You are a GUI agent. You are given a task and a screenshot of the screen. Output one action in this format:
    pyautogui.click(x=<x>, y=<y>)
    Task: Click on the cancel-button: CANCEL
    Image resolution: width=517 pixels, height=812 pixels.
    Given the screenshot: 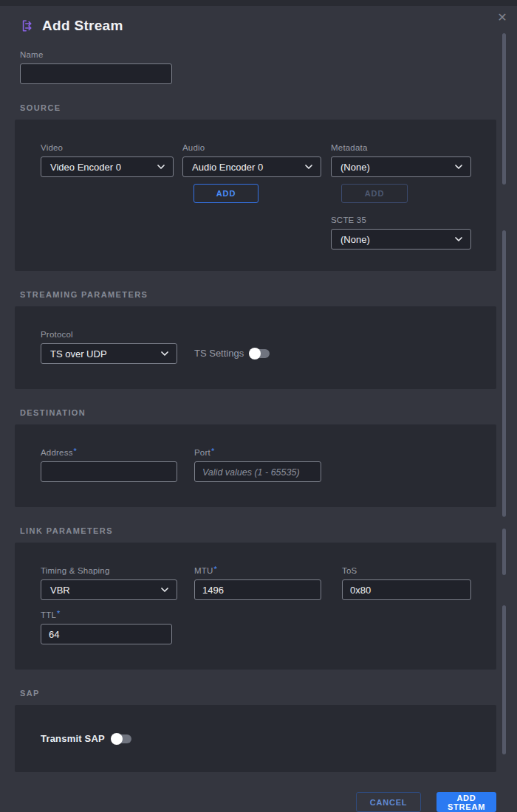 What is the action you would take?
    pyautogui.click(x=388, y=802)
    